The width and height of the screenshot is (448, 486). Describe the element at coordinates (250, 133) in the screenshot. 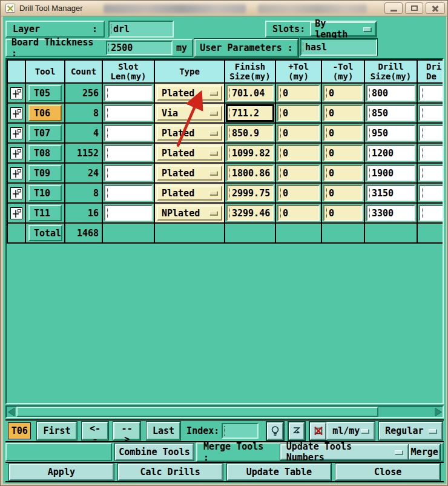

I see `finish-size-input: 850.9` at that location.